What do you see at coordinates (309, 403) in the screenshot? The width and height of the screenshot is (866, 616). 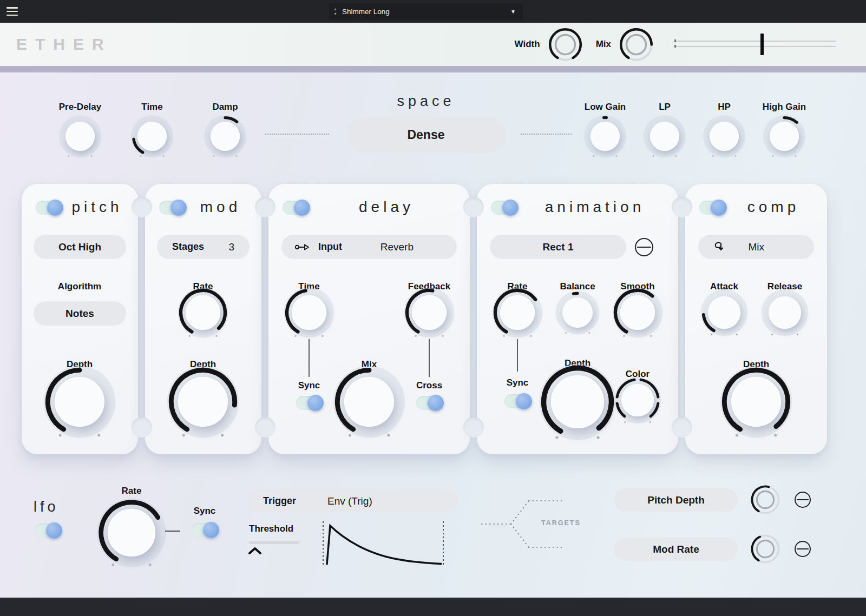 I see `delay-sync-toggle` at bounding box center [309, 403].